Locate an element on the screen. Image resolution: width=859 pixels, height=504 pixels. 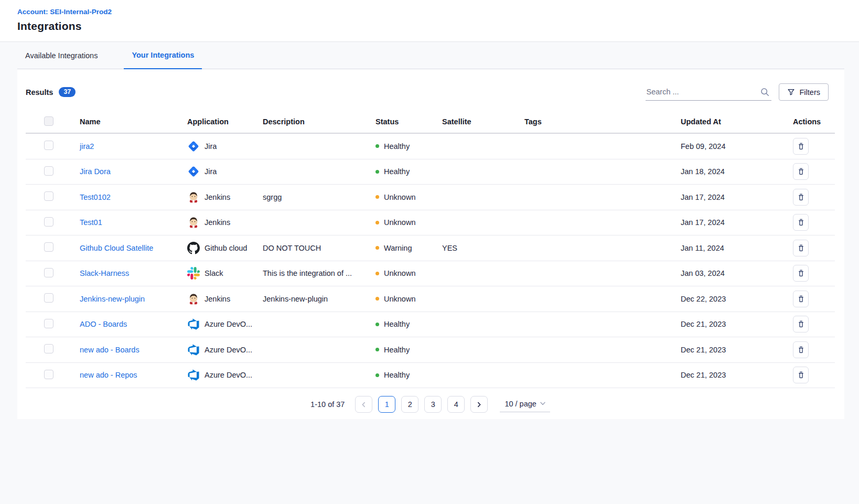
search-icon is located at coordinates (765, 92).